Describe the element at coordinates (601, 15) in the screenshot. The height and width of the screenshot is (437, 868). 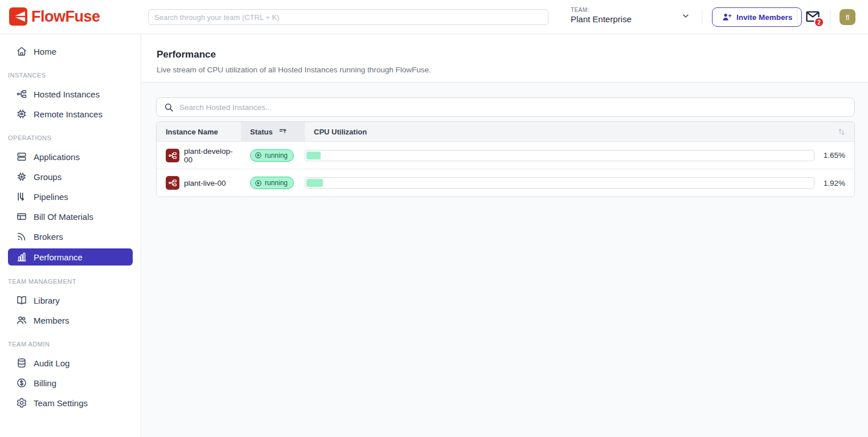
I see `team-selector: TEAM: Plant Enterprise` at that location.